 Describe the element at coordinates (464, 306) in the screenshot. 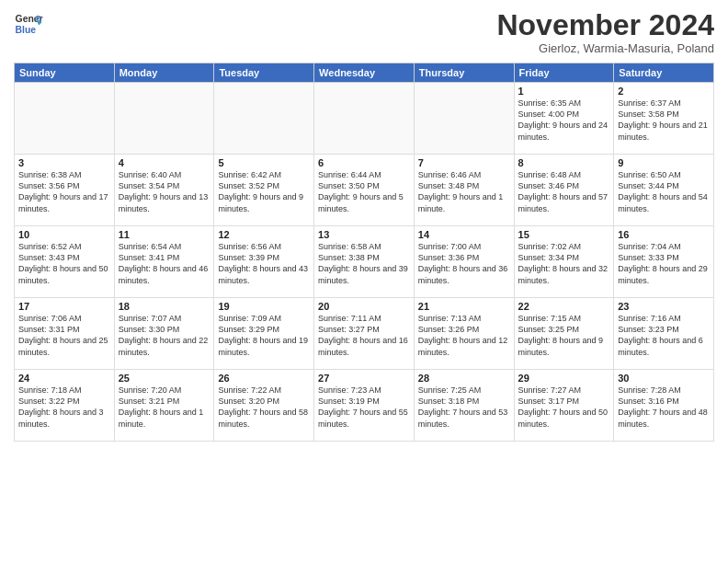

I see `day-number: 21` at that location.